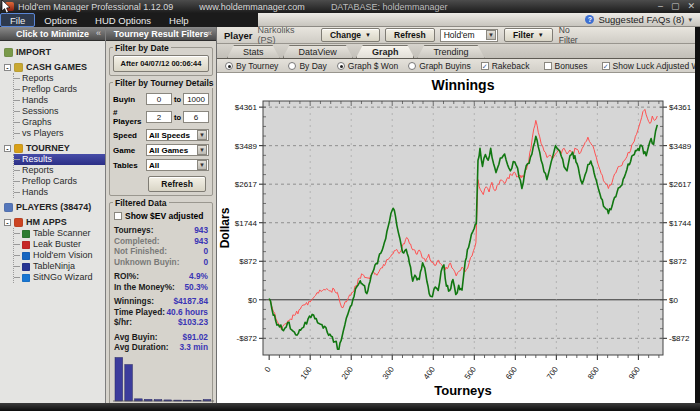  I want to click on sidebar-item-leak-buster: Leak Buster, so click(58, 244).